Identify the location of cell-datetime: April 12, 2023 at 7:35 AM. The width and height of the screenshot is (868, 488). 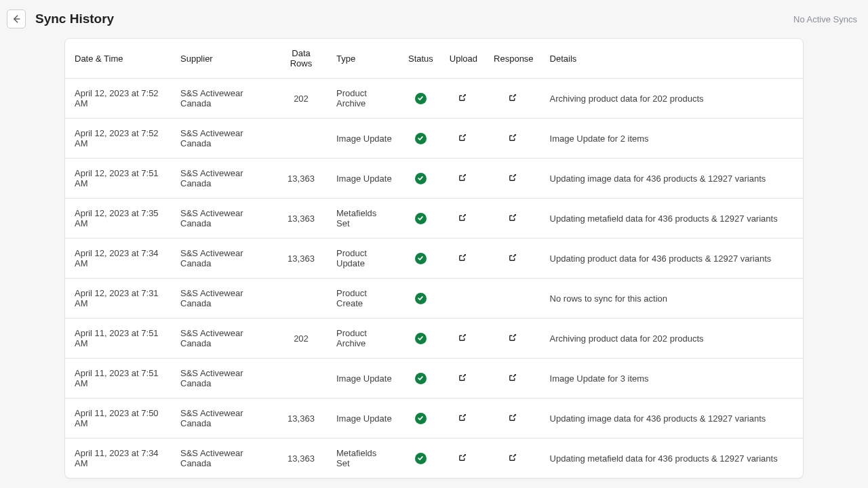
(119, 218).